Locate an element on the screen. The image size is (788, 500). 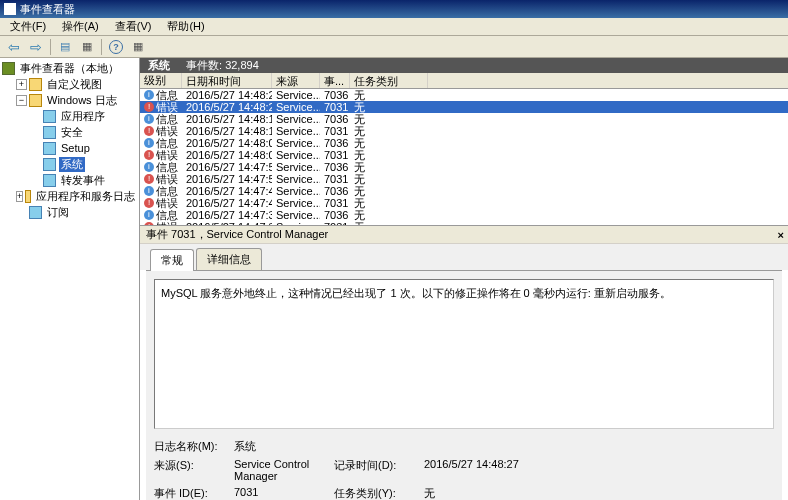
menu-help: 帮助(H) is located at coordinates (186, 26).